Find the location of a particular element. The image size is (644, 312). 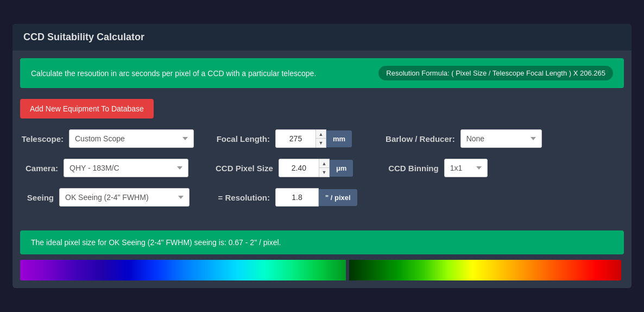

gradient-bar-left is located at coordinates (183, 270).